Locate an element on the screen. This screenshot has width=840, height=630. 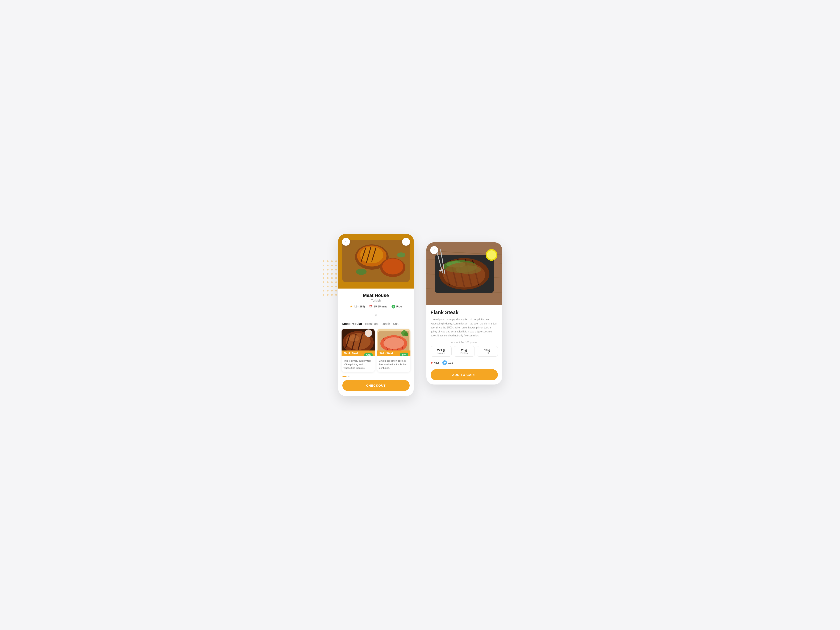
product-name: Flank Steak is located at coordinates (464, 313).